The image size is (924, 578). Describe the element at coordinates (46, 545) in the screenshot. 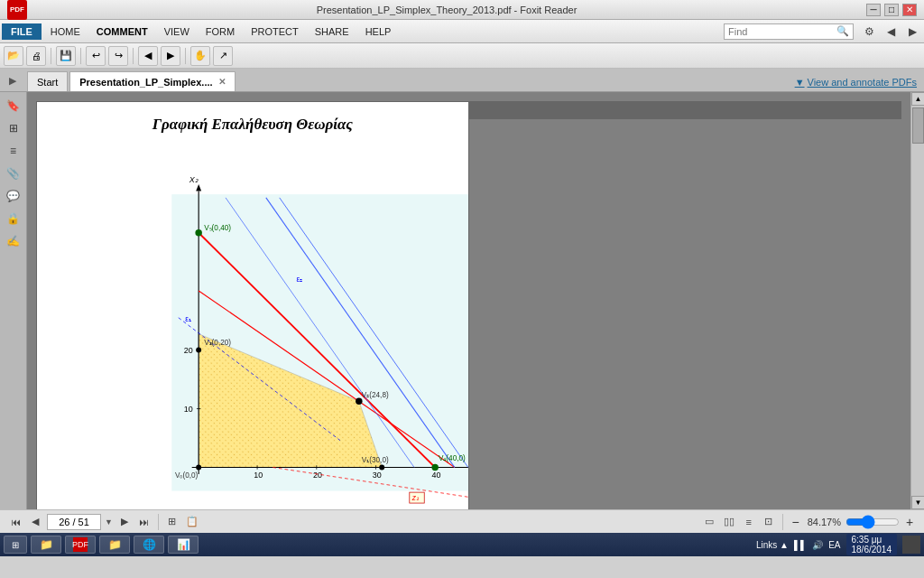

I see `taskbar-fileexplorer: 📁` at that location.